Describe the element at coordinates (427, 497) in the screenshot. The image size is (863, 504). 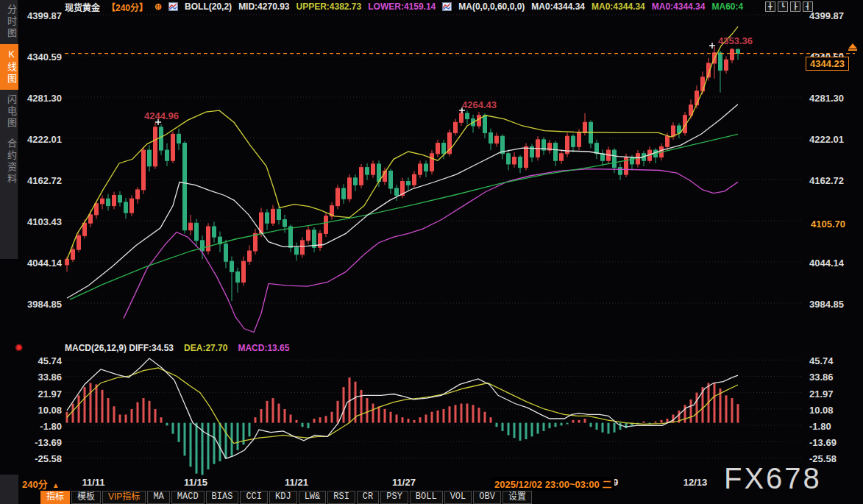
I see `toolbar-button-BOLL: BOLL` at that location.